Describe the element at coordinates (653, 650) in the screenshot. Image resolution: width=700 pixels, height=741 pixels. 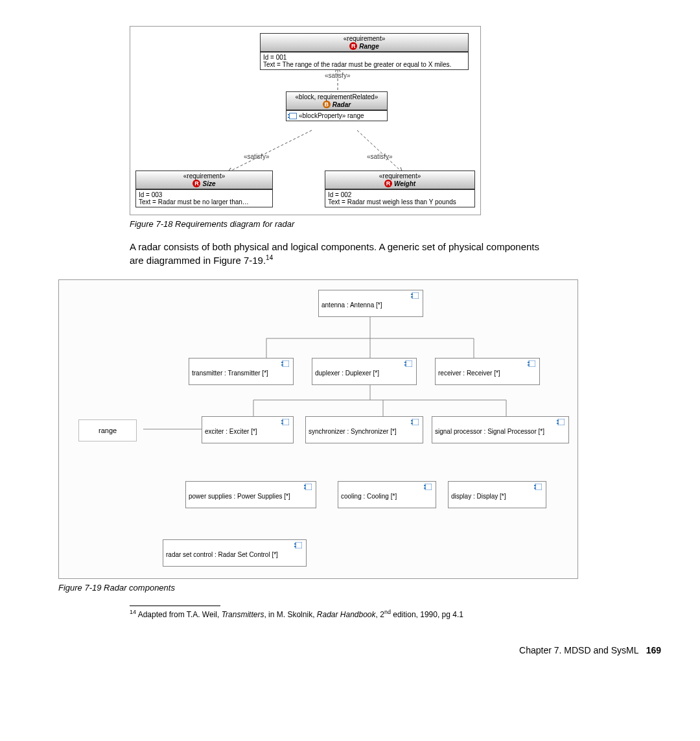
I see `page-number: 169` at that location.